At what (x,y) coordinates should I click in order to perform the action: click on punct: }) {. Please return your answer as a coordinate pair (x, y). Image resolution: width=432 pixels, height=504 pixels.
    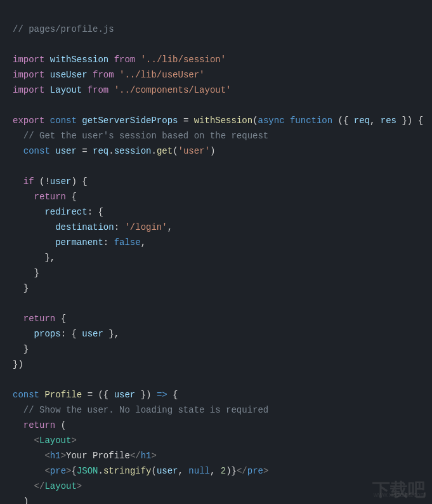
    Looking at the image, I should click on (410, 121).